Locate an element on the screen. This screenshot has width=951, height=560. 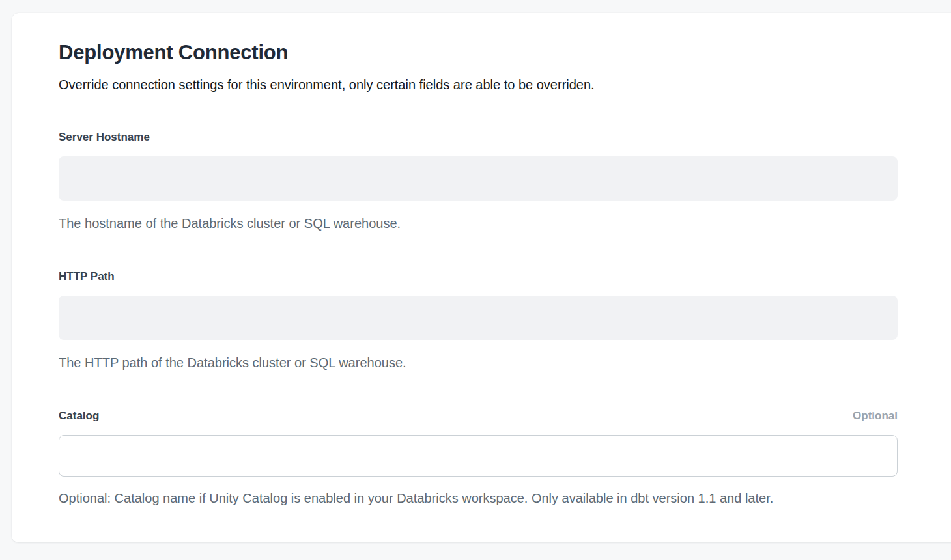
server-hostname-helper: The hostname of the Databricks cluster o… is located at coordinates (478, 223).